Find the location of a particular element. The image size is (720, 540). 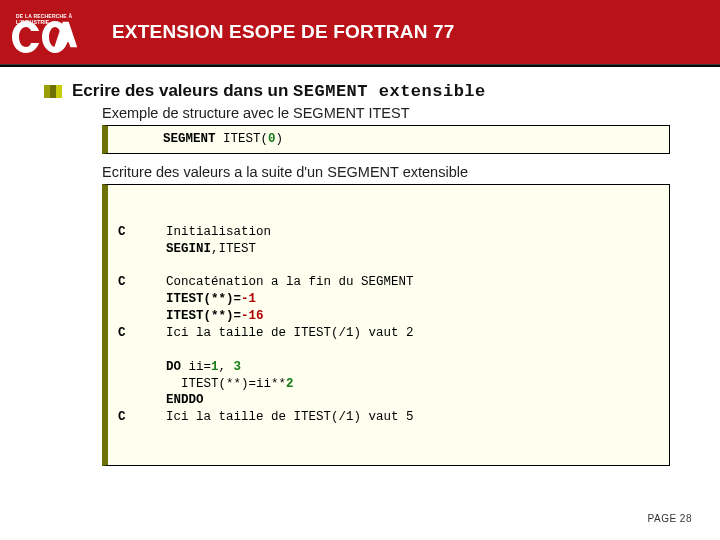

code2-l2a: SEGINI is located at coordinates (188, 249).